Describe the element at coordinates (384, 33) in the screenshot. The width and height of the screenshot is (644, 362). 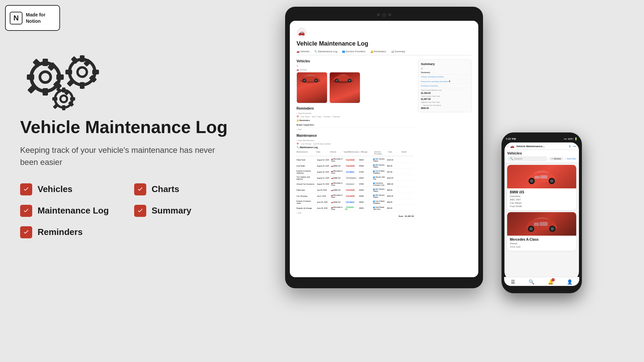
I see `page-icon-area: 🚗` at that location.